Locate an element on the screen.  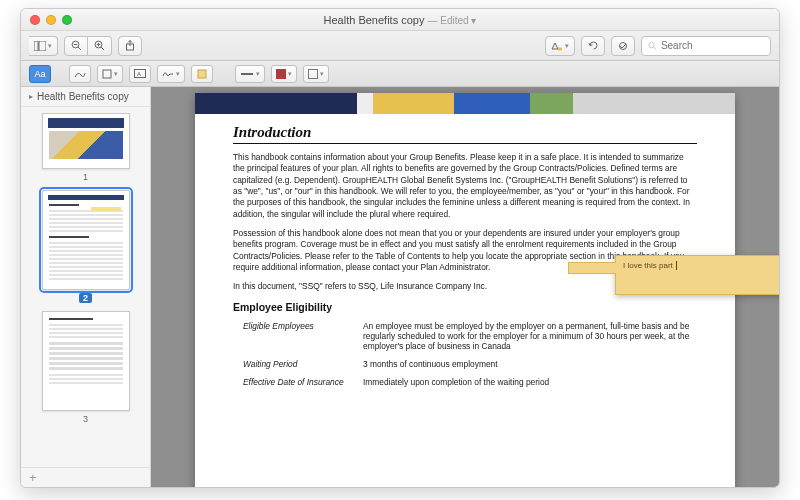
text-style-button: Aa is located at coordinates (40, 74).